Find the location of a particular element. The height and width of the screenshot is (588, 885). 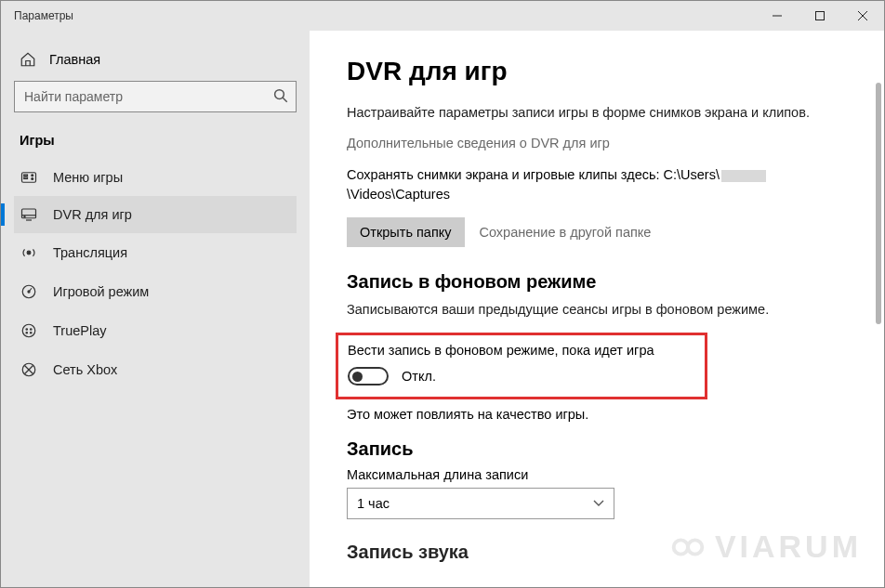

search-box is located at coordinates (155, 97).